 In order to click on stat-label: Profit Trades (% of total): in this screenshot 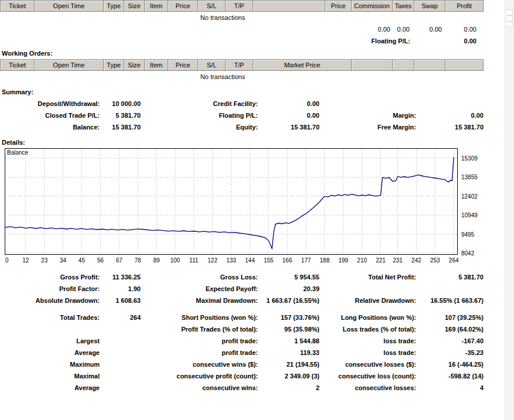, I will do `click(199, 329)`.